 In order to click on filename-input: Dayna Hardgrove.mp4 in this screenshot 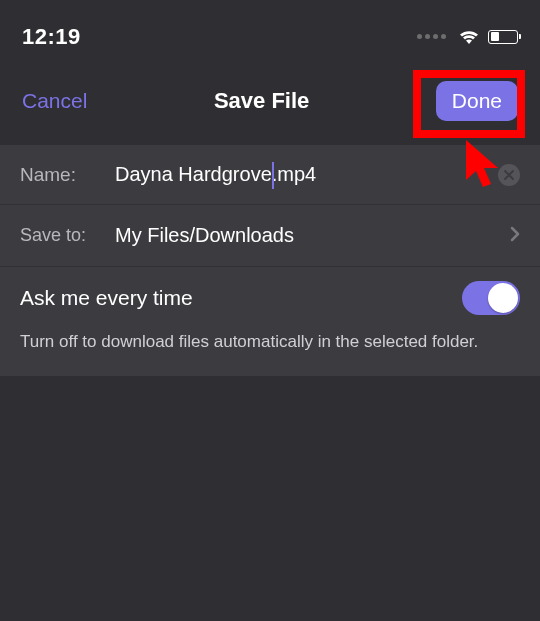, I will do `click(306, 174)`.